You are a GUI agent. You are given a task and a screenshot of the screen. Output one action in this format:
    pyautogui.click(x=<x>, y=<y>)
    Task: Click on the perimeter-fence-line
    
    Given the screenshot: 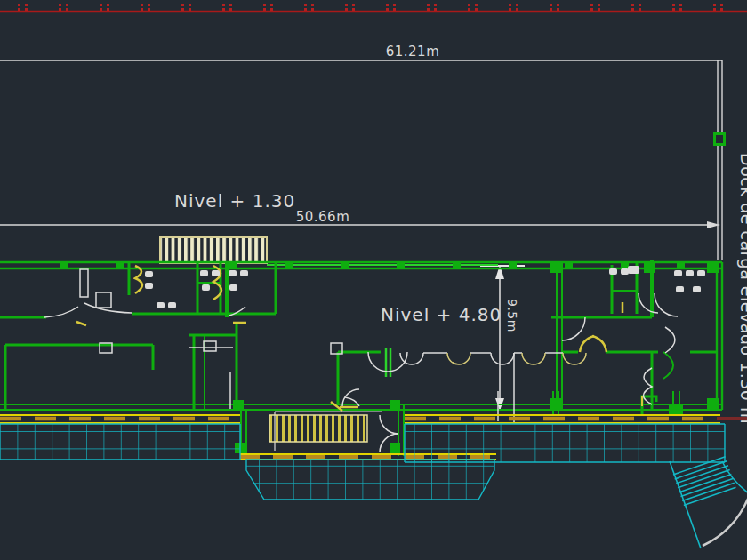 What is the action you would take?
    pyautogui.click(x=374, y=8)
    